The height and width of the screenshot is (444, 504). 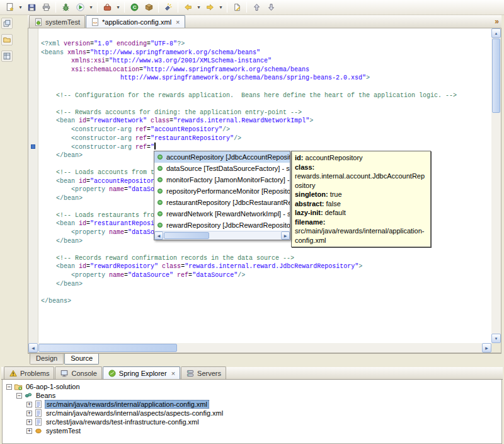 I want to click on external-tools-button, so click(x=107, y=8).